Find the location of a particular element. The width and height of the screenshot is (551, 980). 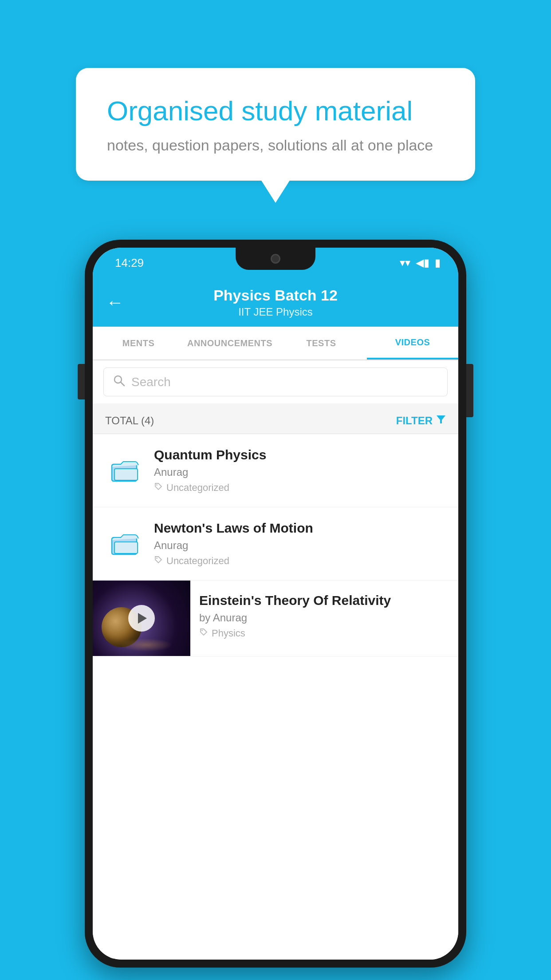

item-icon-wrap-quantum is located at coordinates (125, 470).